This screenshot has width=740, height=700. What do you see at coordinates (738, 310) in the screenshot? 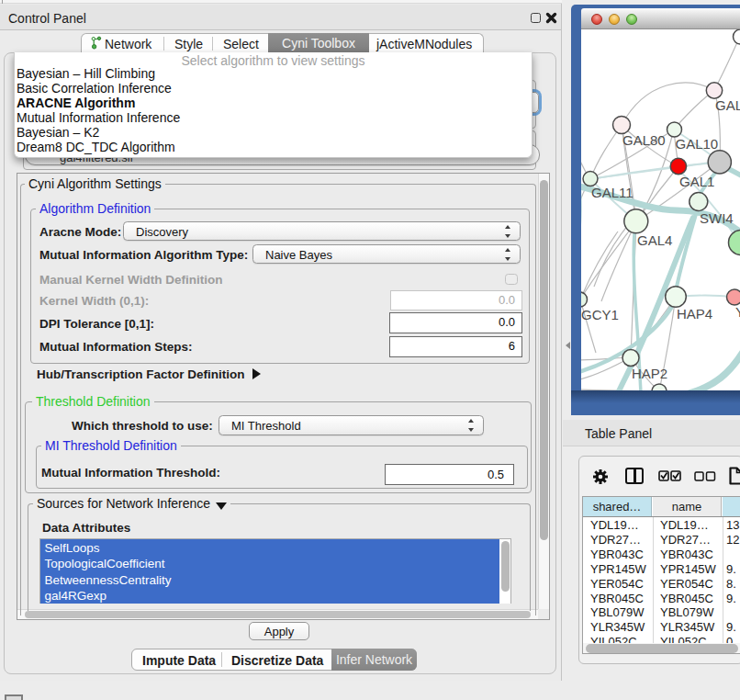
I see `svg-text: Y` at bounding box center [738, 310].